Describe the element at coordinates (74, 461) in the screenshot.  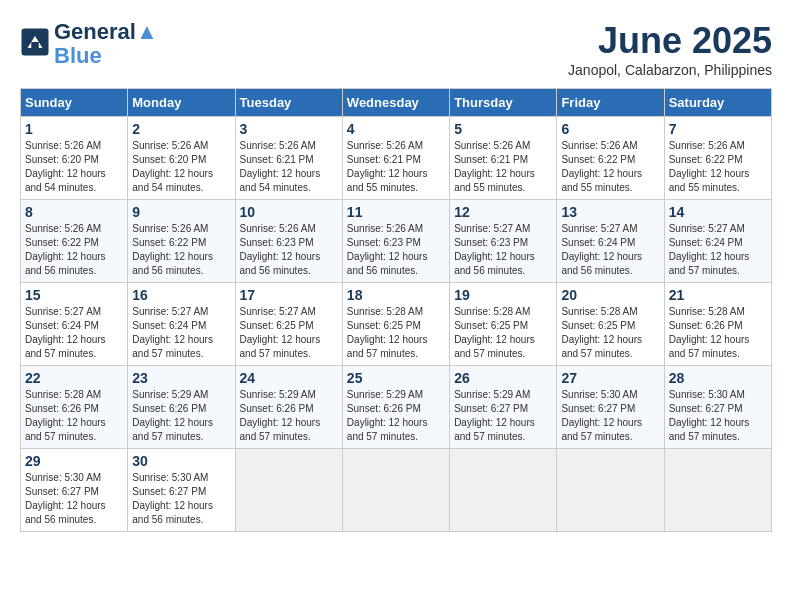
I see `day-number: 29` at that location.